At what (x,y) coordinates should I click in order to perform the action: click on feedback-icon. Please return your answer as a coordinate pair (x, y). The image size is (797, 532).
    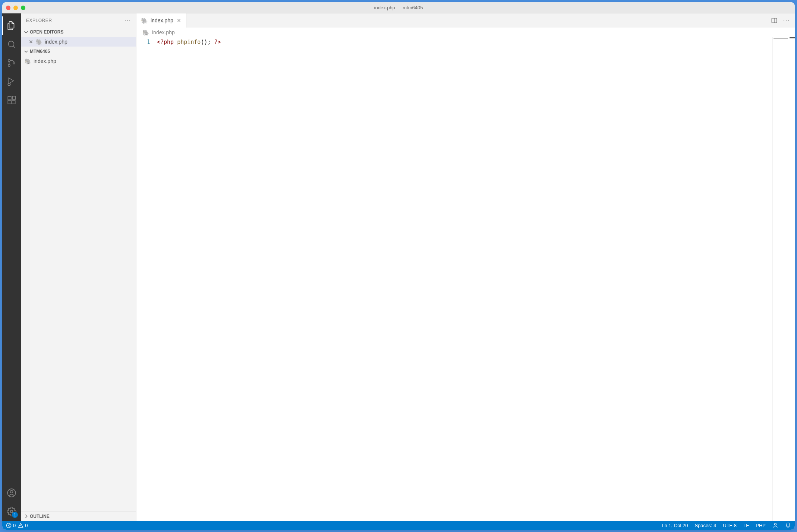
    Looking at the image, I should click on (775, 525).